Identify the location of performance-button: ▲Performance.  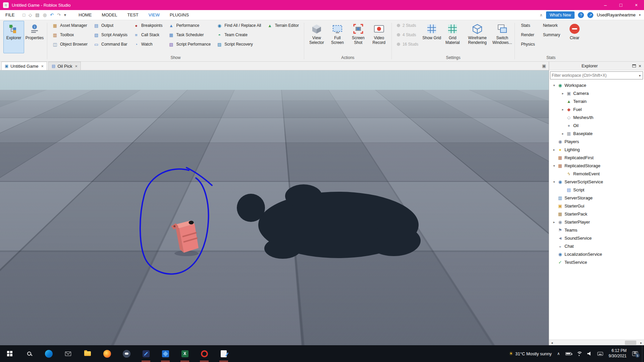
(190, 25).